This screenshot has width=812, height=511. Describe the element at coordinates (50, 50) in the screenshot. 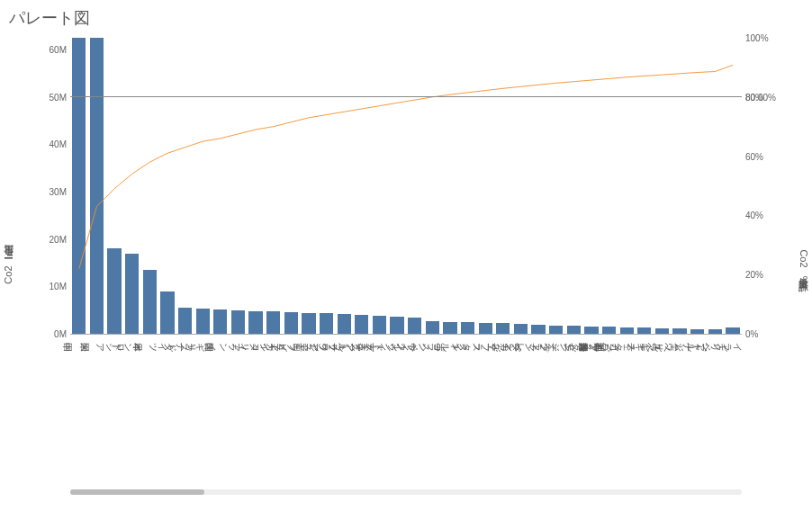

I see `y-left-tick: 60M` at that location.